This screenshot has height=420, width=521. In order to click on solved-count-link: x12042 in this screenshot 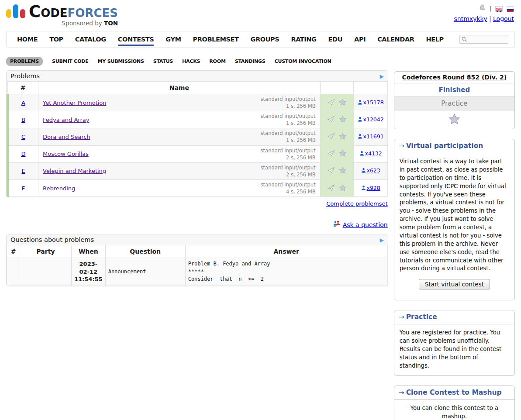, I will do `click(374, 120)`.